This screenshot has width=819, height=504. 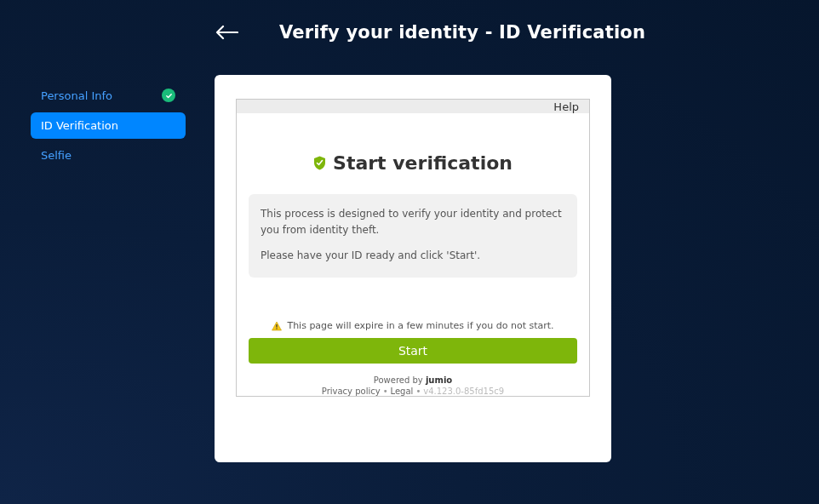 I want to click on warning-icon, so click(x=277, y=326).